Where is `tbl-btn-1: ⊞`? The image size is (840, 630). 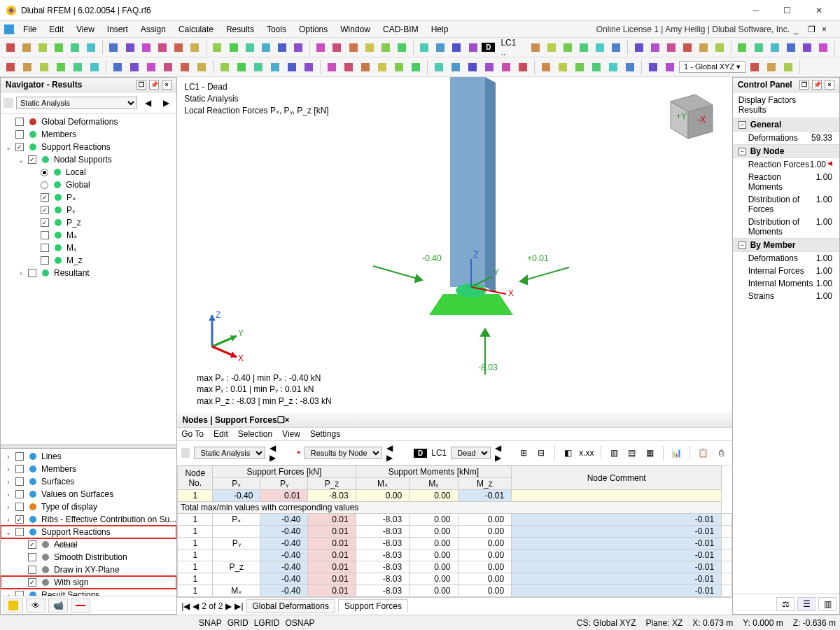 tbl-btn-1: ⊞ is located at coordinates (524, 453).